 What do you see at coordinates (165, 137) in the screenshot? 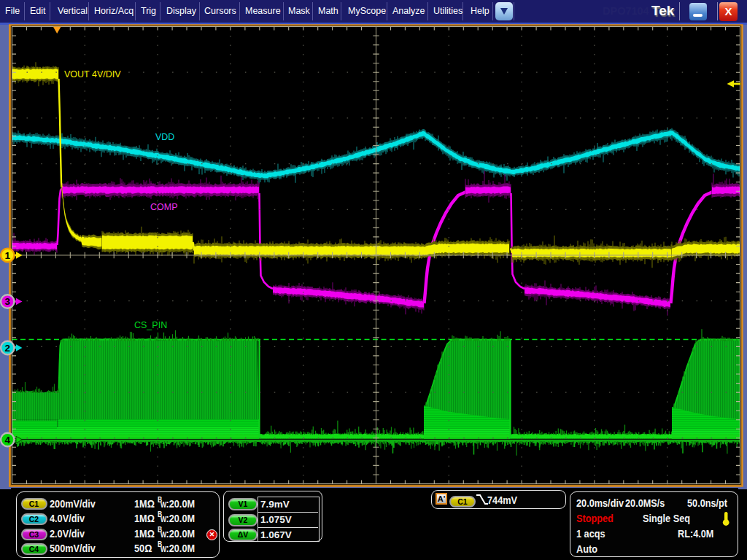
I see `svg-text: VDD` at bounding box center [165, 137].